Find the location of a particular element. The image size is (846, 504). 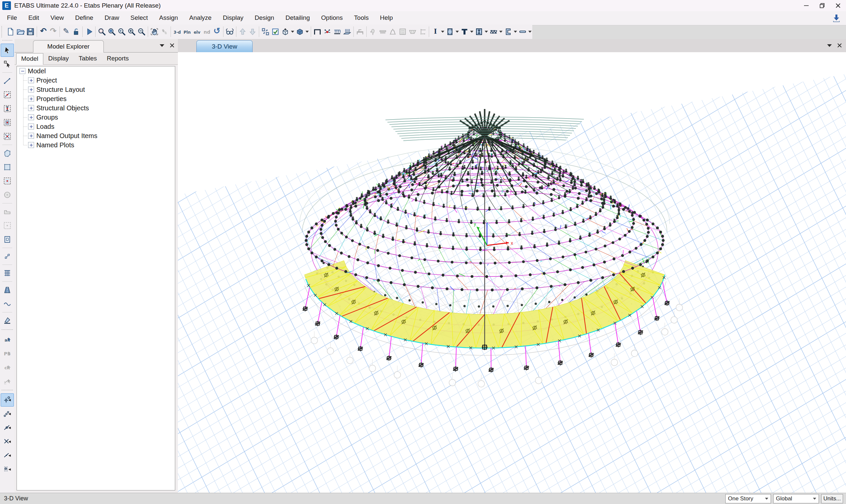

draw-link-icon is located at coordinates (7, 256).